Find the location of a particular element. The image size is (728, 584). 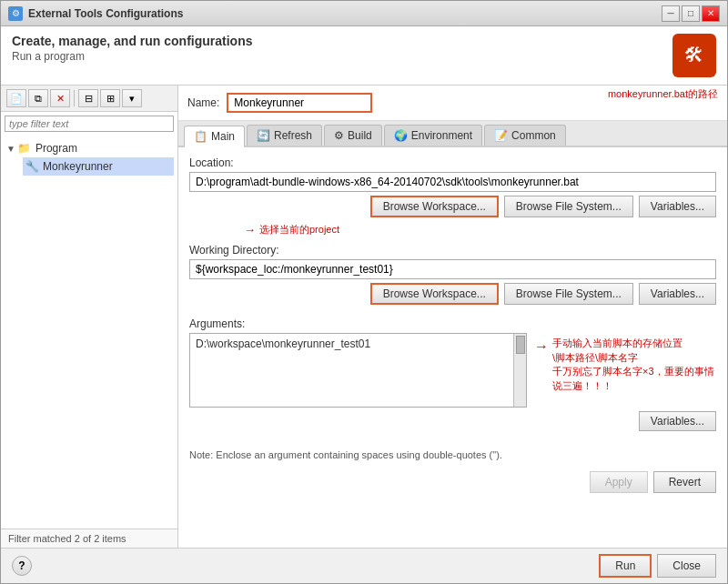

working-dir-input is located at coordinates (453, 269).